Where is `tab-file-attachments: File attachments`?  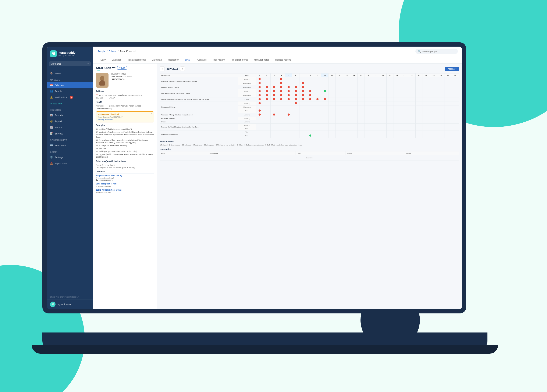 tab-file-attachments: File attachments is located at coordinates (239, 60).